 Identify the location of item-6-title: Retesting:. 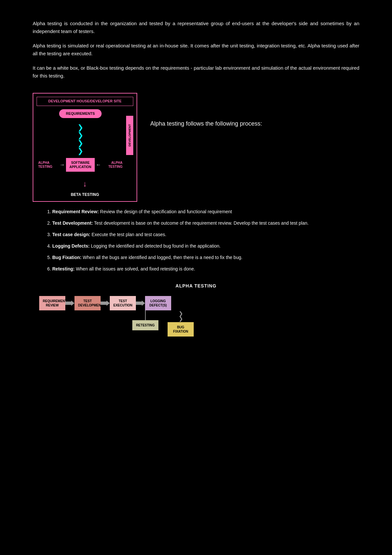
(63, 269).